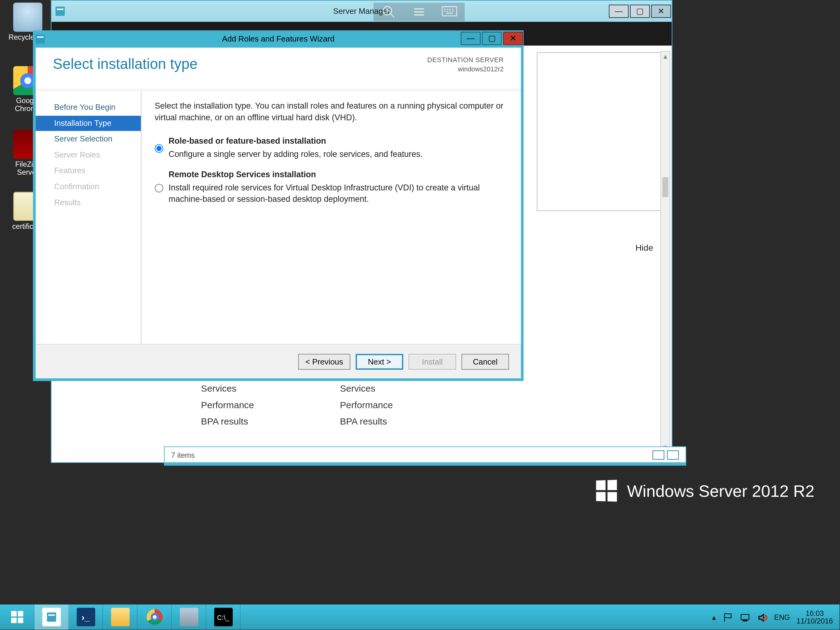  What do you see at coordinates (88, 217) in the screenshot?
I see `wizard-step-list: Before You Begin Installation Type Serve…` at bounding box center [88, 217].